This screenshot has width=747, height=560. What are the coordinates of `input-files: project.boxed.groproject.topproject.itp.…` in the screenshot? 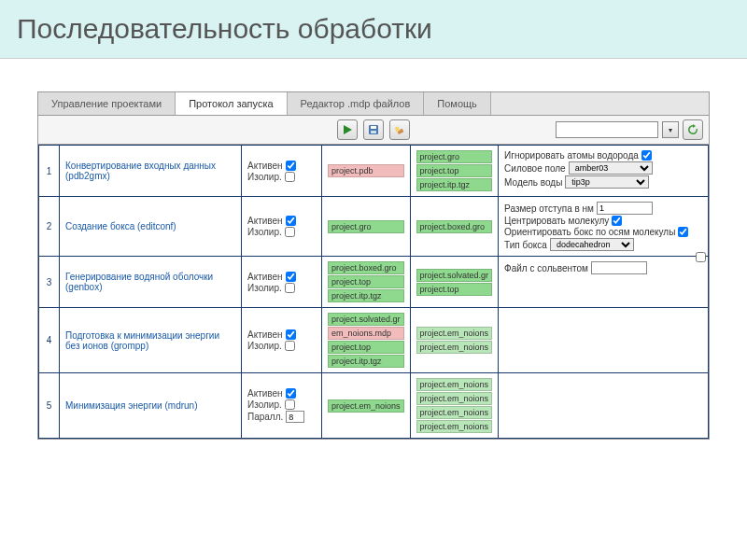 It's located at (366, 282).